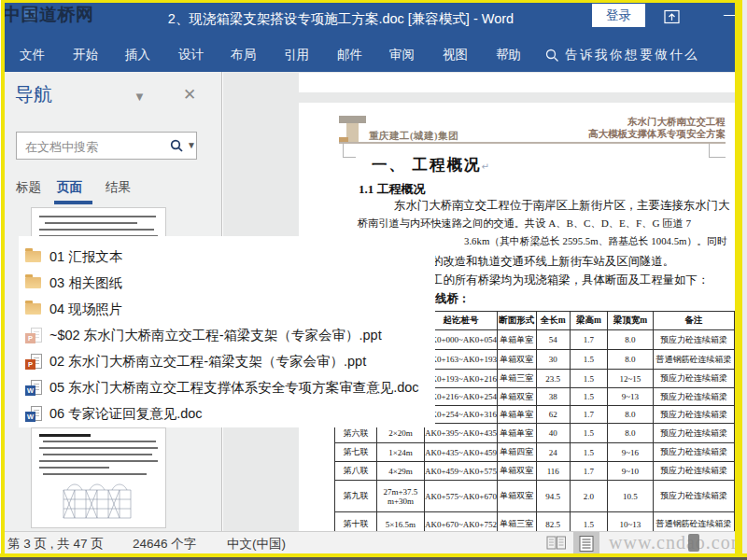  I want to click on ribbon-tab-7: 邮件, so click(349, 54).